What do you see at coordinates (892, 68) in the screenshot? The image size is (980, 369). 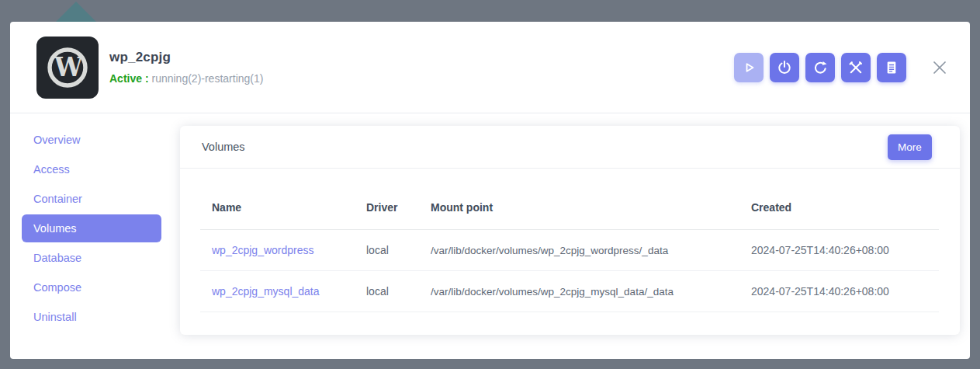 I see `document-icon` at bounding box center [892, 68].